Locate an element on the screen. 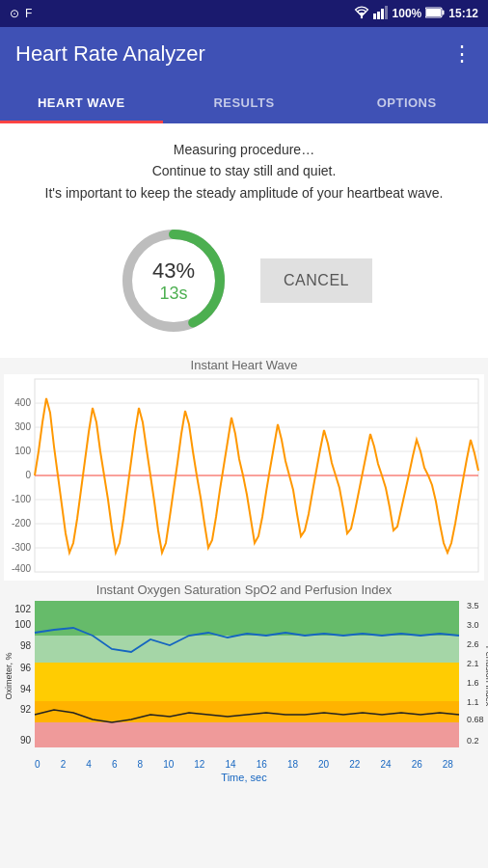 The width and height of the screenshot is (488, 868). app-bar: Heart Rate Analyzer ⋮ is located at coordinates (244, 54).